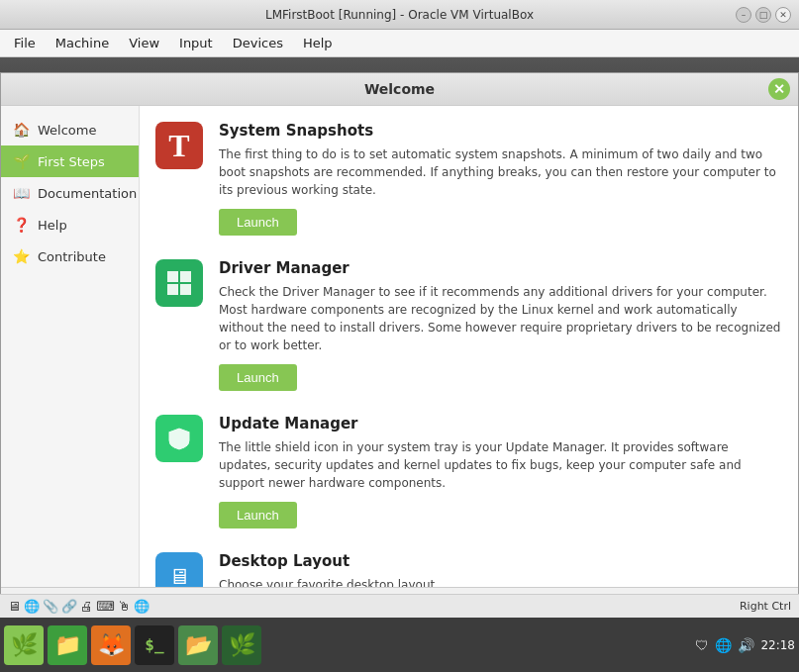  What do you see at coordinates (69, 256) in the screenshot?
I see `sidebar-item-contribute: ⭐ Contribute` at bounding box center [69, 256].